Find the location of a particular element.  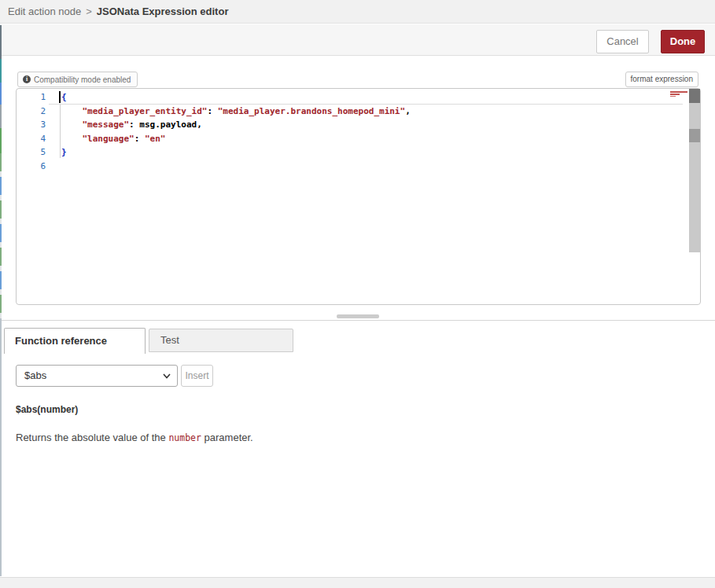

chevron-down-icon is located at coordinates (167, 376).